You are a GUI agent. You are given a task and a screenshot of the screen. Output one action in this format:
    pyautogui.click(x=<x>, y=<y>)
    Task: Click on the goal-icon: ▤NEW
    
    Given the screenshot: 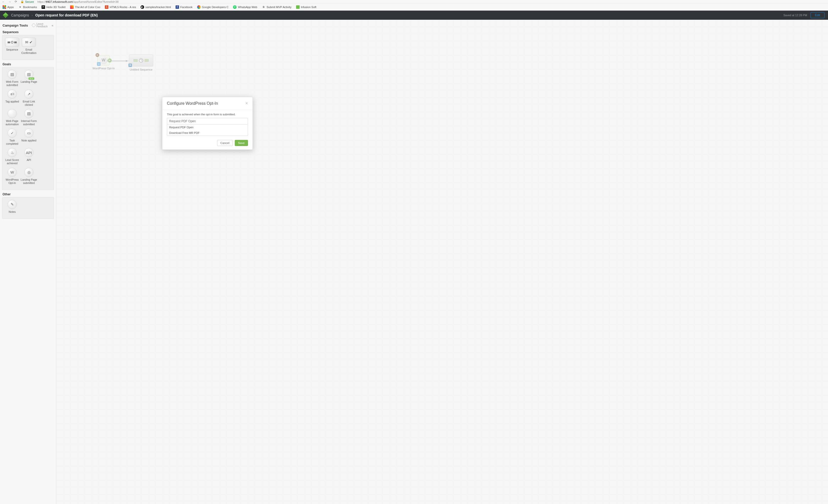 What is the action you would take?
    pyautogui.click(x=29, y=75)
    